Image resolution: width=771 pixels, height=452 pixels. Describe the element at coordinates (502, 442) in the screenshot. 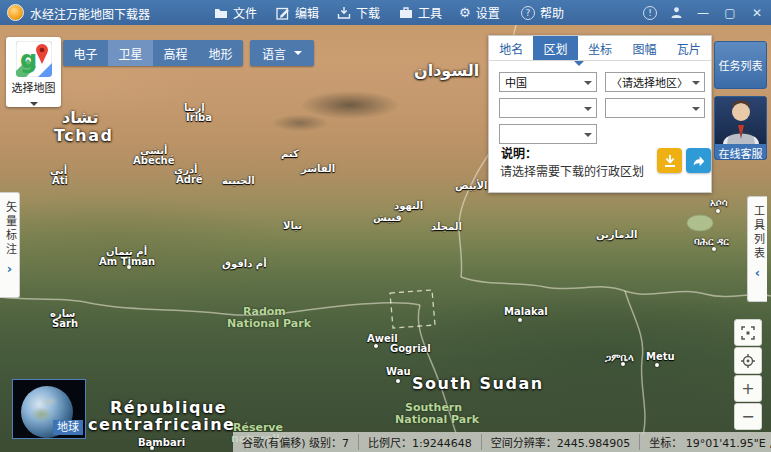

I see `statusbar: 谷歌(有偏移) 级别：7 比例尺：1:9244648 空间分辨率：2445.98…` at that location.